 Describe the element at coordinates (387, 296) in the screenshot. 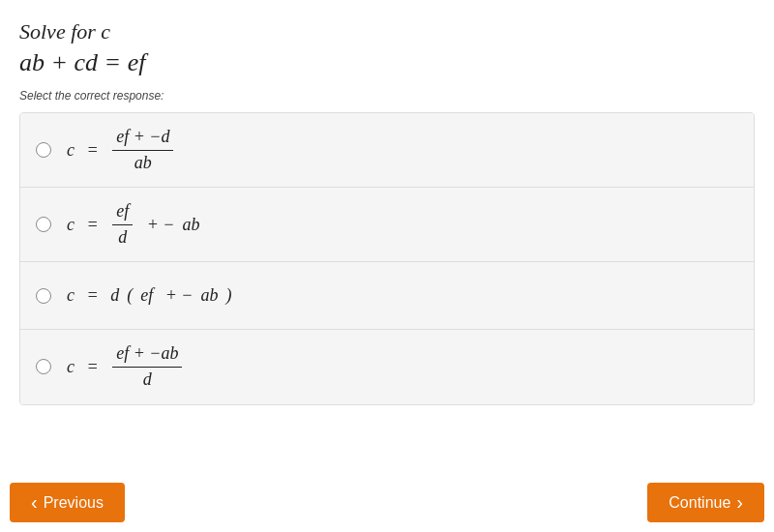

I see `option-3-row: c = d(ef + −ab)` at that location.